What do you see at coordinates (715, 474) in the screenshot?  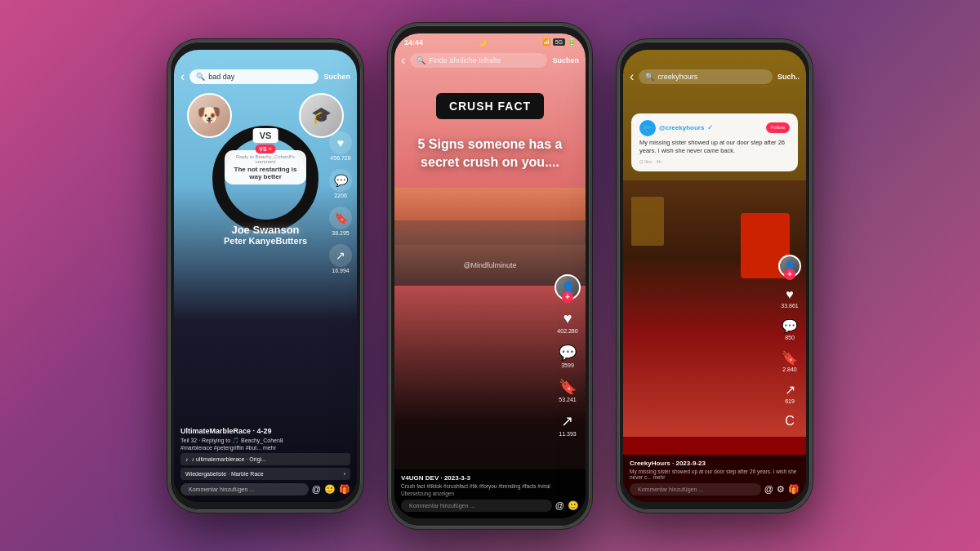 I see `phone-3-desc: My missing sister showed up at our door …` at bounding box center [715, 474].